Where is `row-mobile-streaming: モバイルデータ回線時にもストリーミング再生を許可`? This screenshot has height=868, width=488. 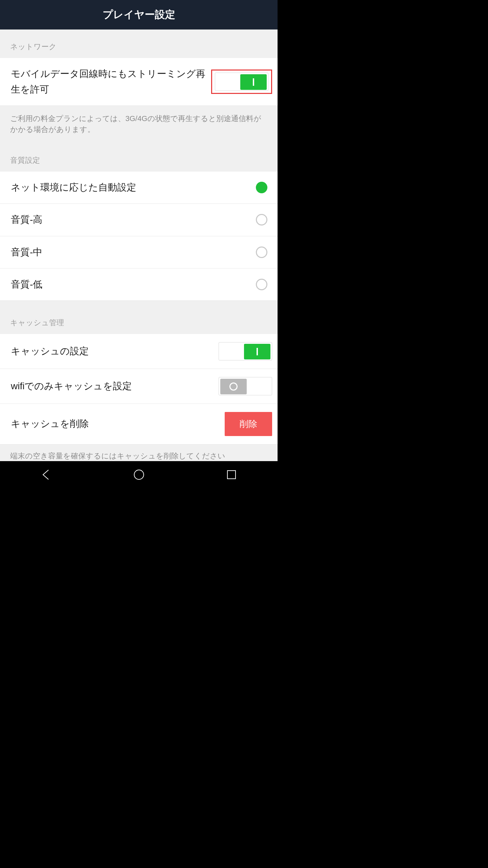 row-mobile-streaming: モバイルデータ回線時にもストリーミング再生を許可 is located at coordinates (139, 82).